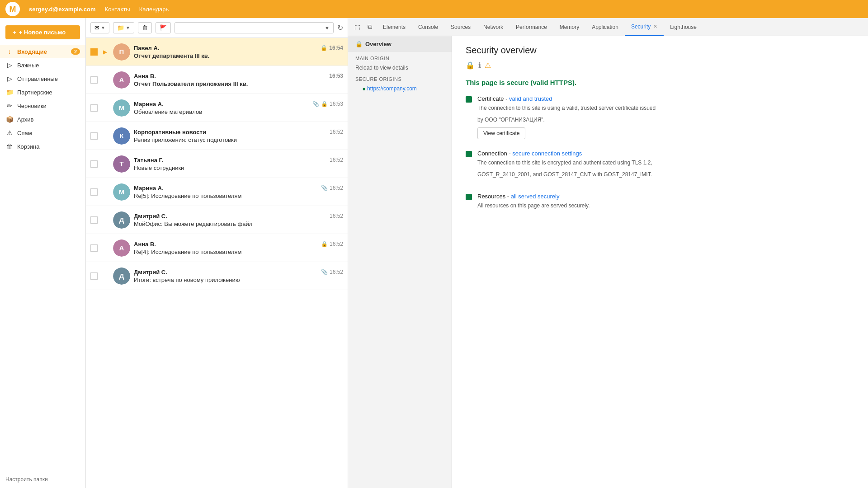  Describe the element at coordinates (75, 52) in the screenshot. I see `inbox-badge: 2` at that location.